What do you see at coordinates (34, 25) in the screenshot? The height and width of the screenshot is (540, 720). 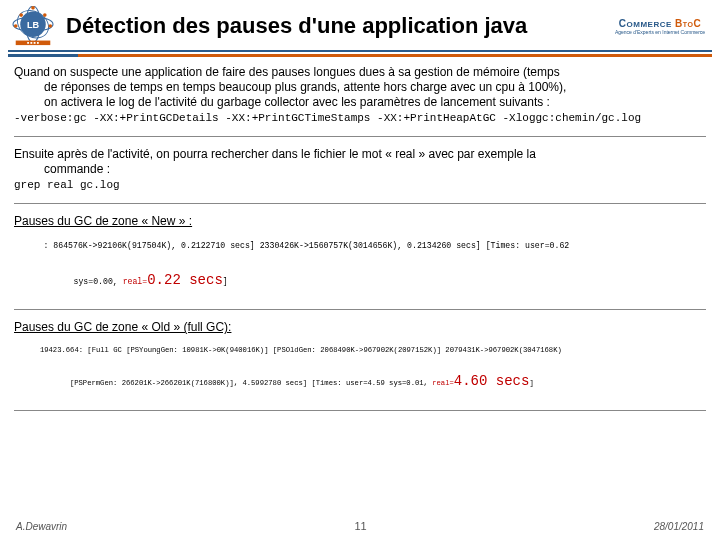 I see `svg-text: LB` at bounding box center [34, 25].